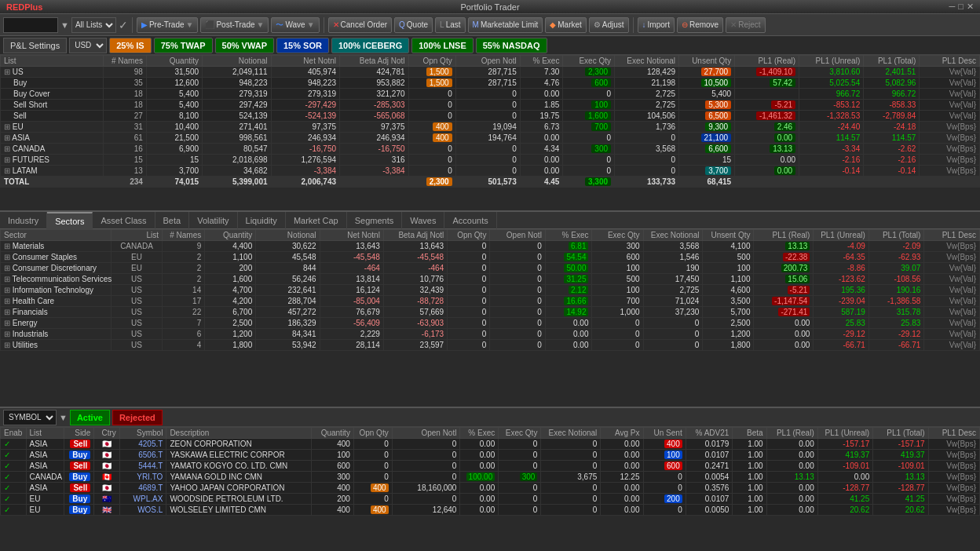  Describe the element at coordinates (143, 510) in the screenshot. I see `order-symbol: WOS.L` at that location.